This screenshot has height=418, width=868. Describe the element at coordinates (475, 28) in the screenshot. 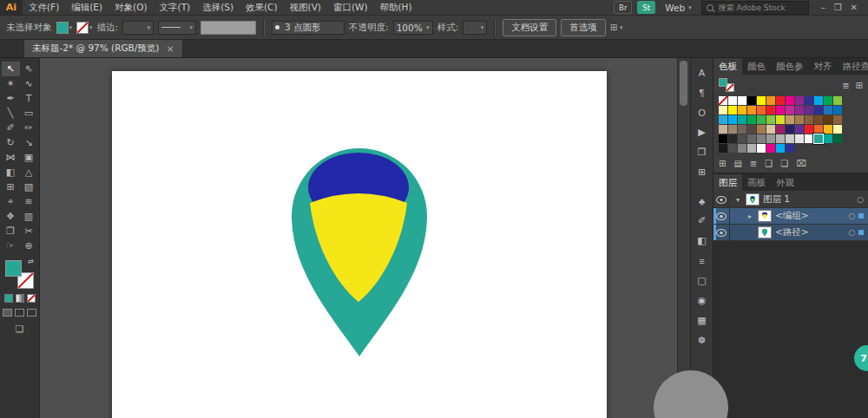

I see `style-dropdown: ▾` at that location.